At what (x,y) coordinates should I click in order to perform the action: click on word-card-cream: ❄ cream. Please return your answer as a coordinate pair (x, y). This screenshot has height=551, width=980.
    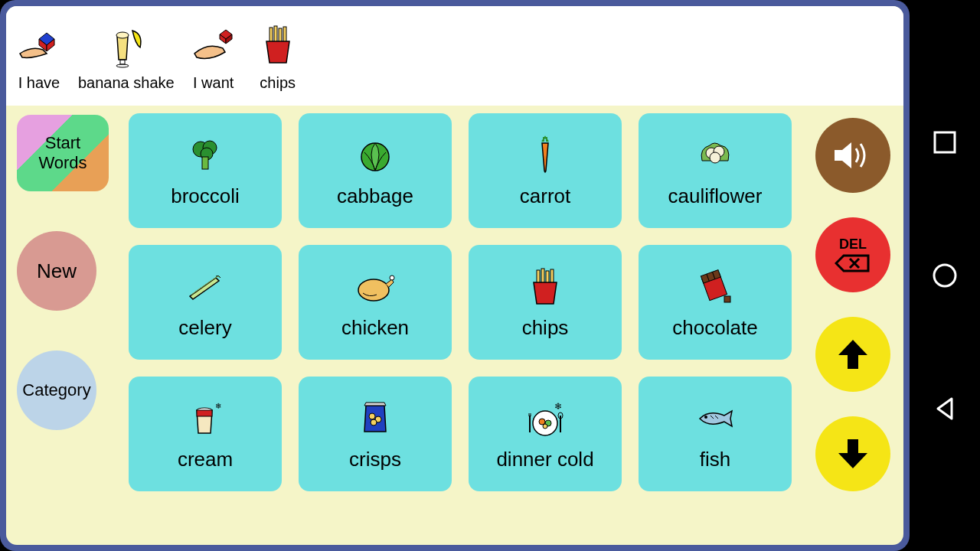
    Looking at the image, I should click on (205, 434).